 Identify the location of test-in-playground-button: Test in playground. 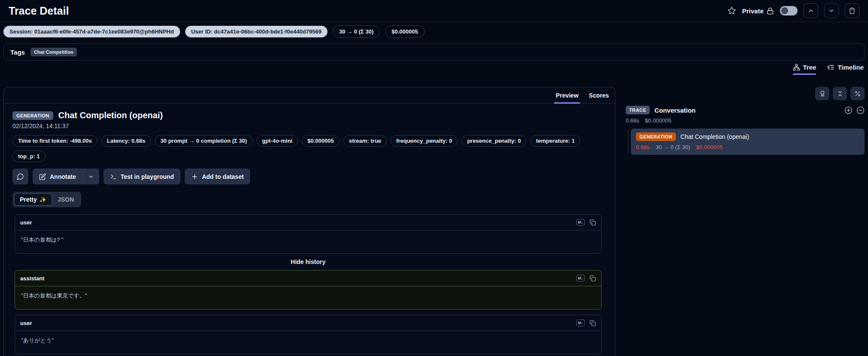
(142, 176).